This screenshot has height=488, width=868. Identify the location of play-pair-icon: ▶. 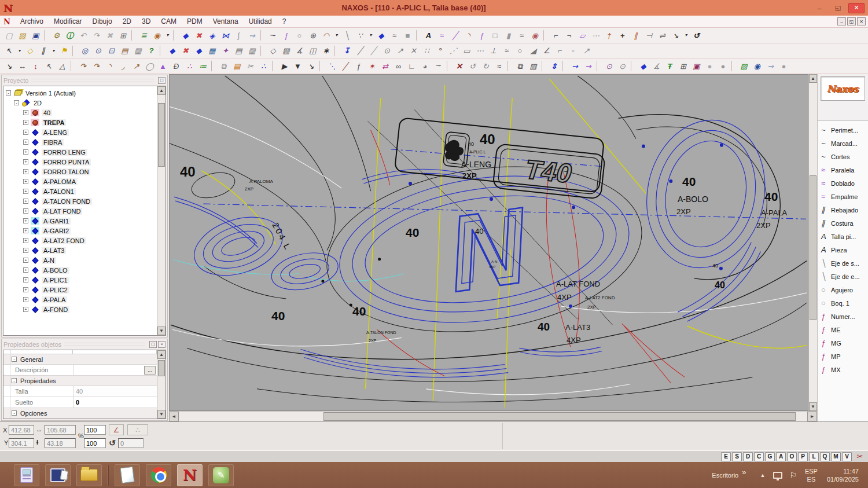
(285, 66).